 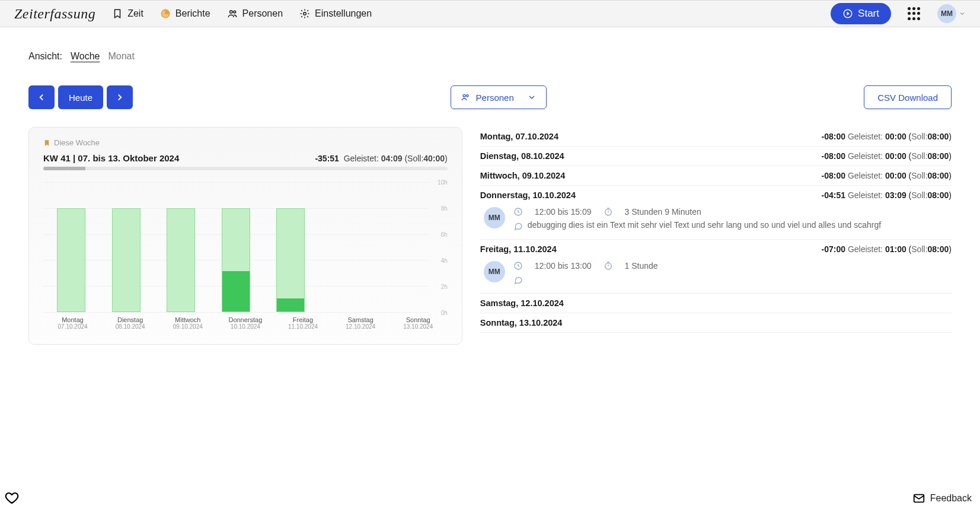 What do you see at coordinates (135, 14) in the screenshot?
I see `nav-zeit-label: Zeit` at bounding box center [135, 14].